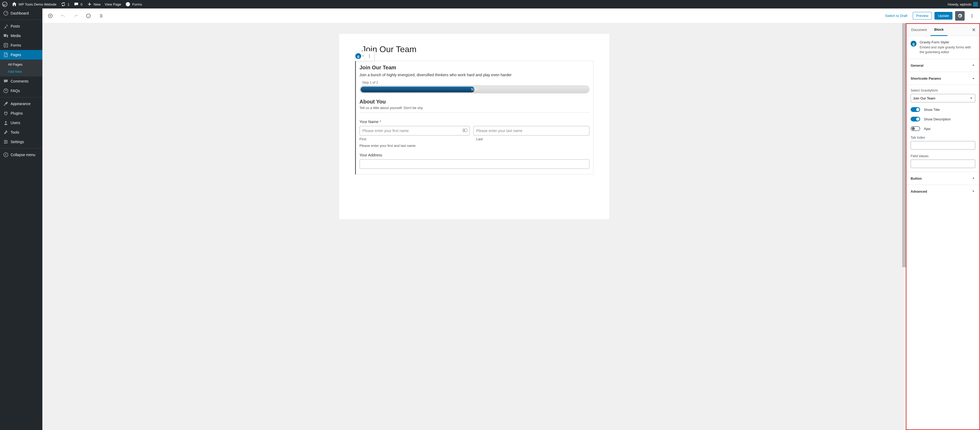 Image resolution: width=980 pixels, height=430 pixels. I want to click on progress-bar: 50%, so click(474, 90).